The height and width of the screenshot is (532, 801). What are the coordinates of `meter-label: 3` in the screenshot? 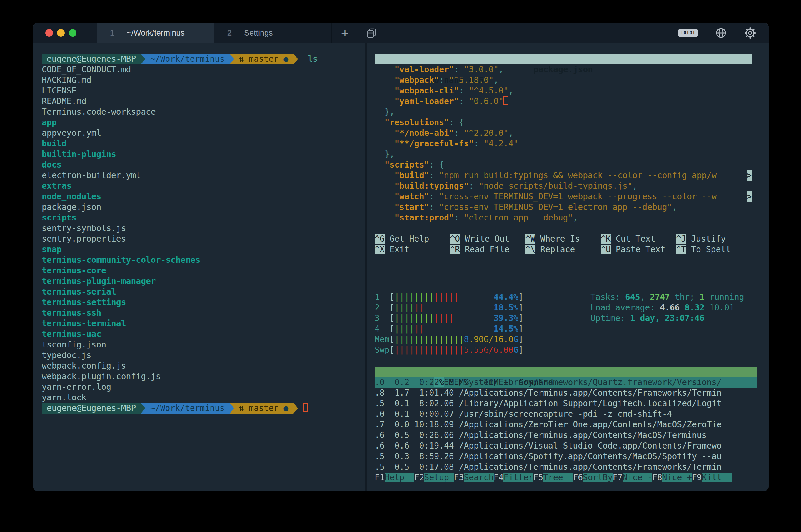 It's located at (382, 318).